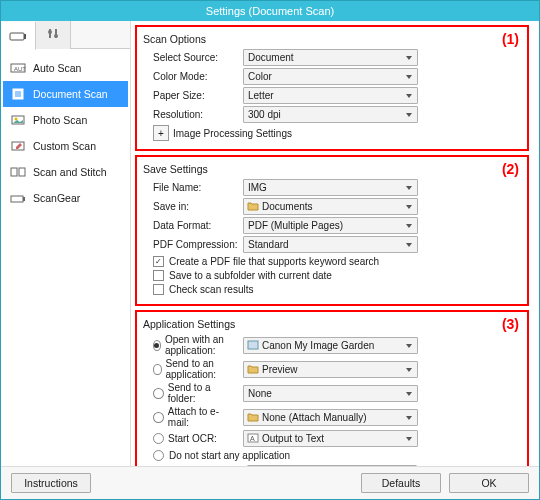 Image resolution: width=540 pixels, height=500 pixels. What do you see at coordinates (274, 262) in the screenshot?
I see `label-keyword-pdf: Create a PDF file that supports keyword …` at bounding box center [274, 262].